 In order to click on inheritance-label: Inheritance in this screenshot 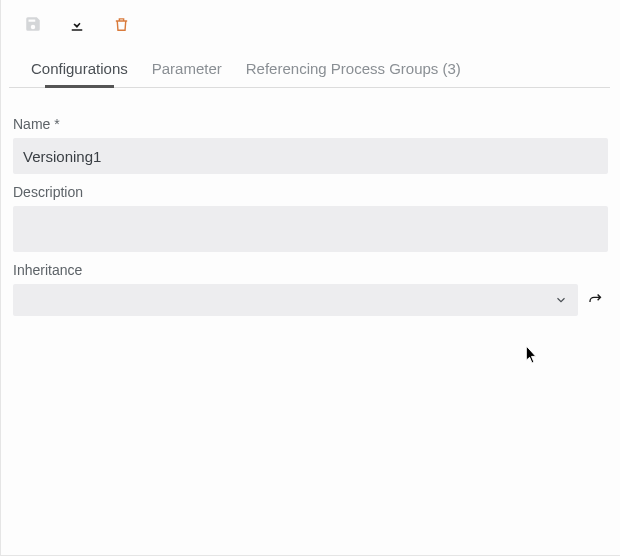, I will do `click(310, 270)`.